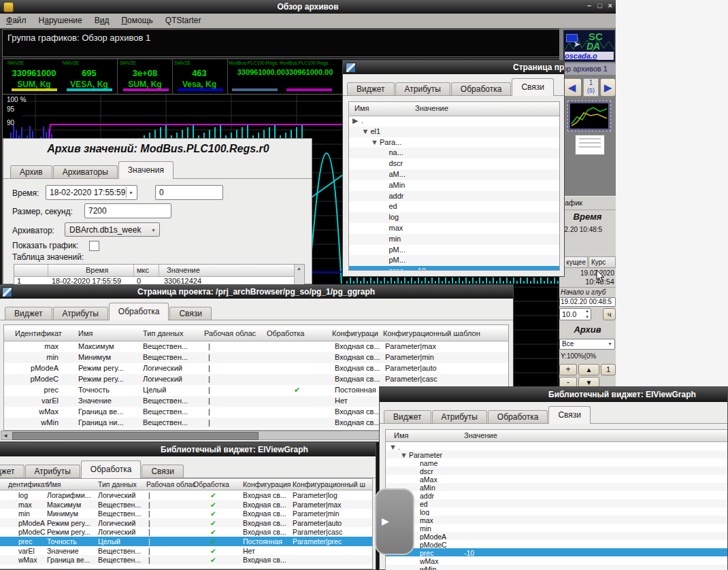 The height and width of the screenshot is (570, 728). Describe the element at coordinates (557, 544) in the screenshot. I see `tree-row-pModeC: pModeC` at that location.